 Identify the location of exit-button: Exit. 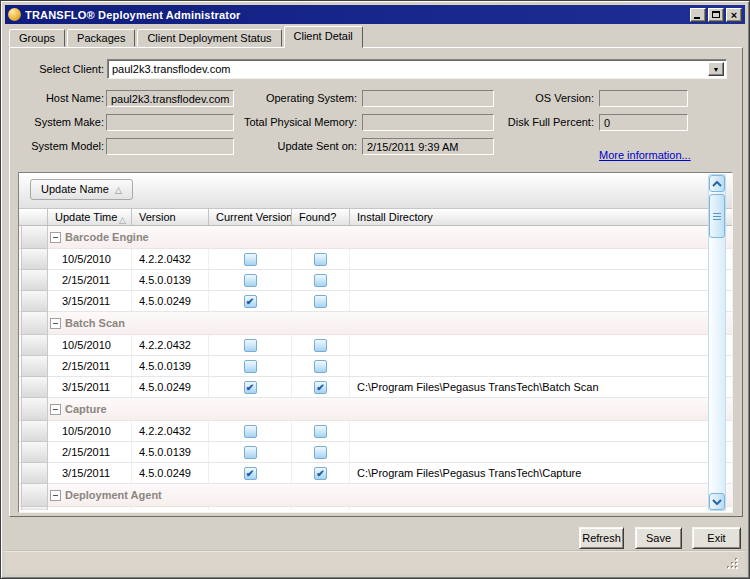
(716, 538).